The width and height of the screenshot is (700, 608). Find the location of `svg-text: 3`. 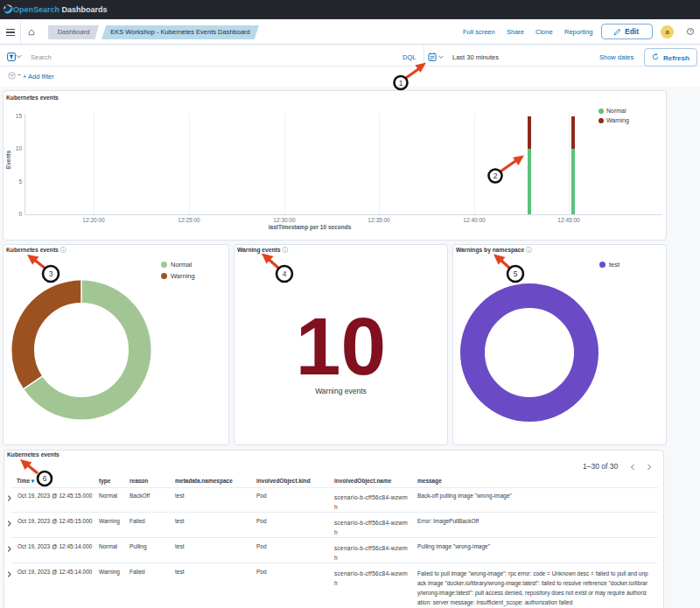

svg-text: 3 is located at coordinates (51, 274).